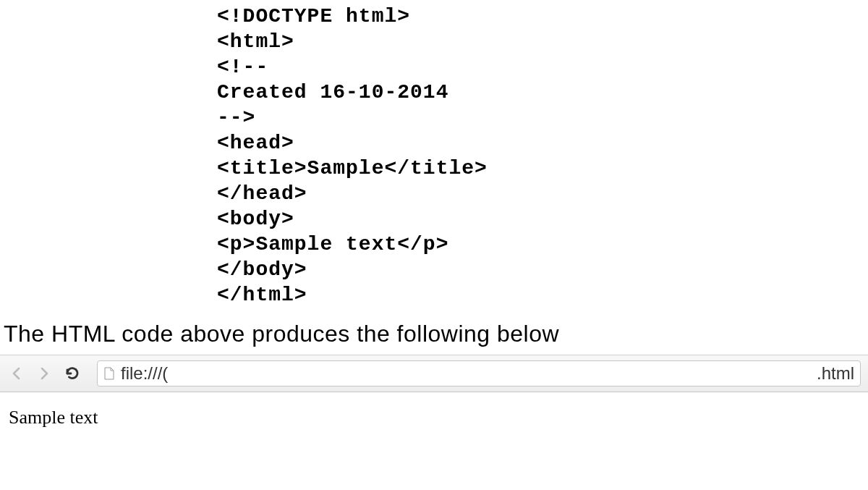 This screenshot has height=490, width=868. What do you see at coordinates (479, 373) in the screenshot?
I see `url-bar: file:///( .html` at bounding box center [479, 373].